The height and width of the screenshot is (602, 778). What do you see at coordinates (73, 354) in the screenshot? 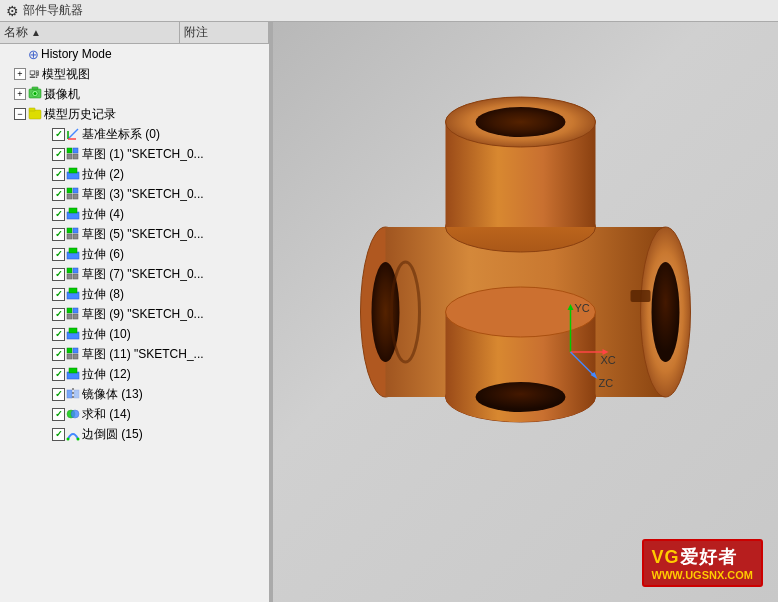
I see `sketch-11-icon` at bounding box center [73, 354].